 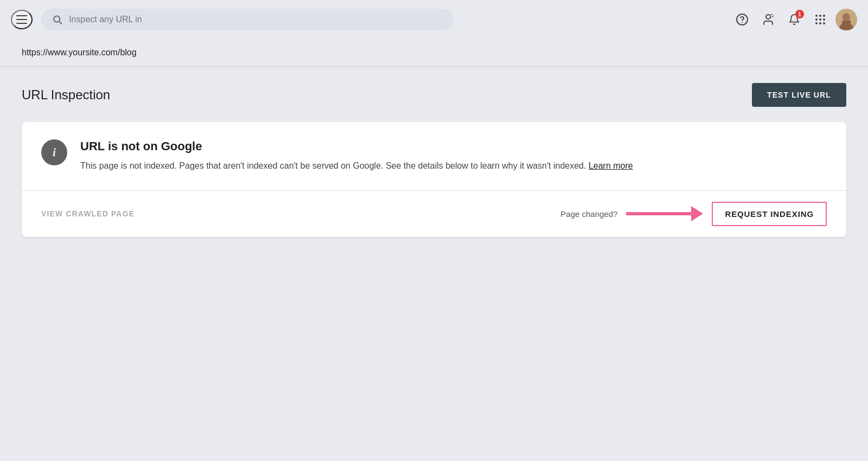 I want to click on search-input, so click(x=256, y=20).